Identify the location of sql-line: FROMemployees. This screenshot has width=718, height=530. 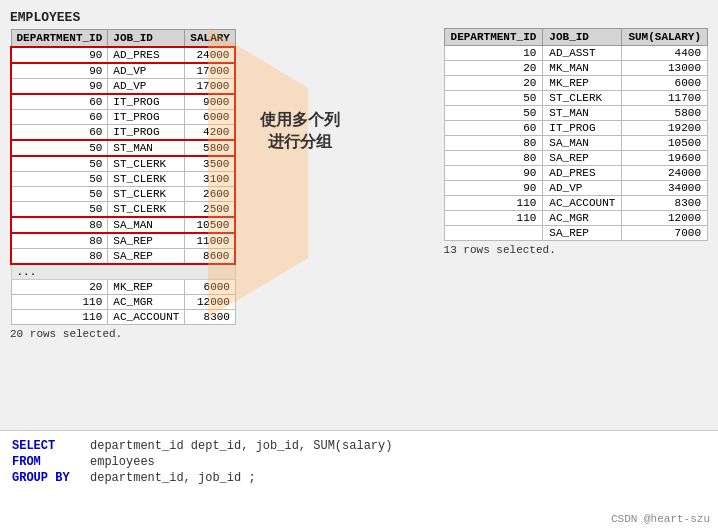
(359, 462).